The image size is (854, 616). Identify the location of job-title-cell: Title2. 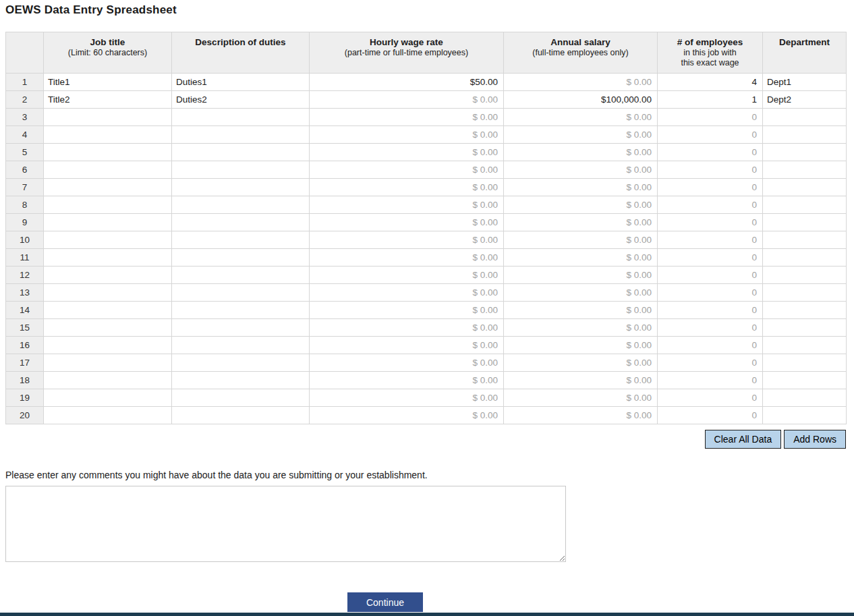
(108, 100).